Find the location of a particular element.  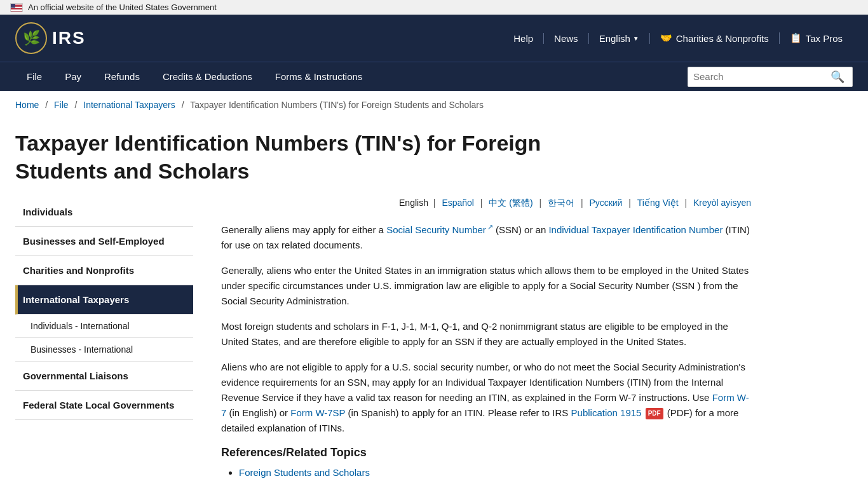

lang-chinese-link: 中文 (繁體) is located at coordinates (511, 203).